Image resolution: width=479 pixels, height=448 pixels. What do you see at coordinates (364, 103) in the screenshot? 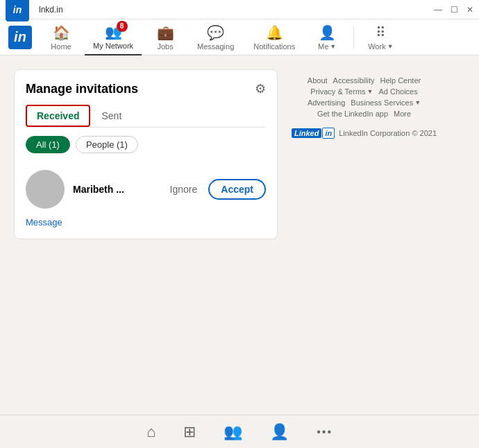
I see `footer-row-3: Advertising Business Services ▼` at bounding box center [364, 103].